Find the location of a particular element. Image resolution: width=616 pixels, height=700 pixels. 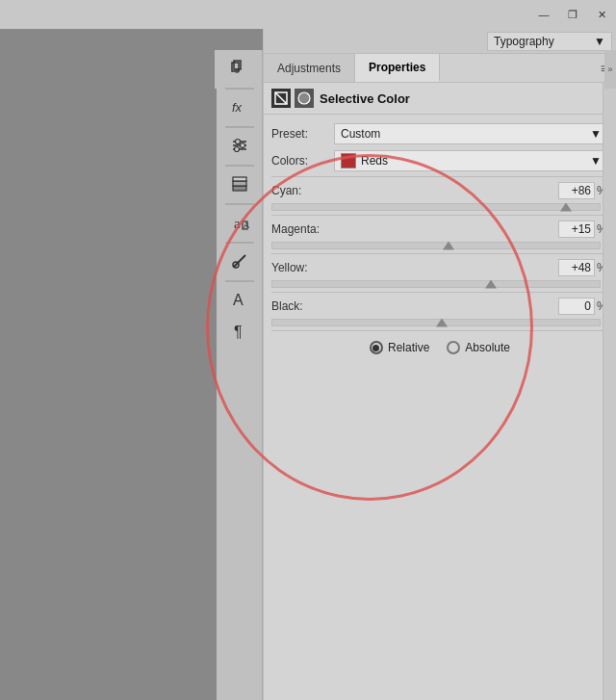

color-swatch is located at coordinates (348, 161).